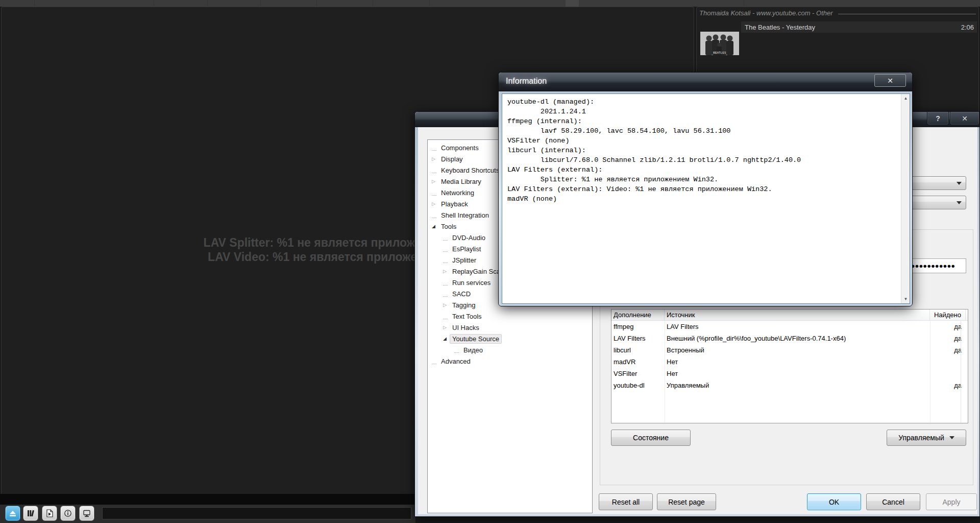 The width and height of the screenshot is (980, 523). What do you see at coordinates (510, 327) in the screenshot?
I see `tree-item-ui-hacks: ▷UI Hacks` at bounding box center [510, 327].